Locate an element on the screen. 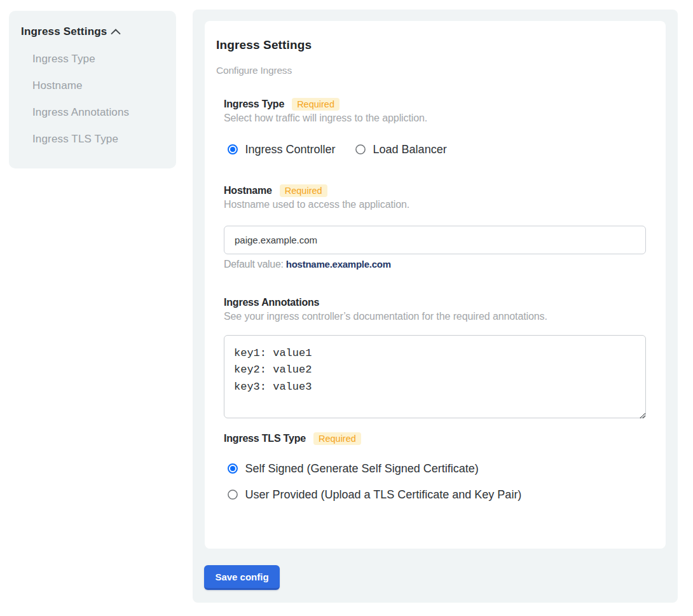  ingress-tls-type-required-badge: Required is located at coordinates (337, 439).